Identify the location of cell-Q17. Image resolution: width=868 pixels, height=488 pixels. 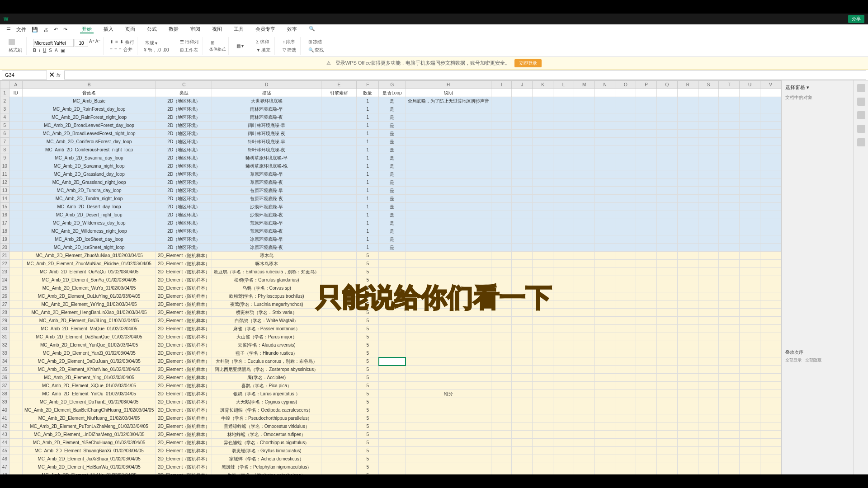
(667, 223).